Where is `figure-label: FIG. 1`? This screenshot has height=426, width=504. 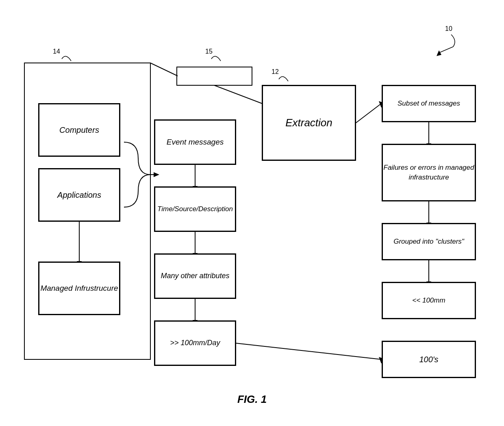
figure-label: FIG. 1 is located at coordinates (252, 400).